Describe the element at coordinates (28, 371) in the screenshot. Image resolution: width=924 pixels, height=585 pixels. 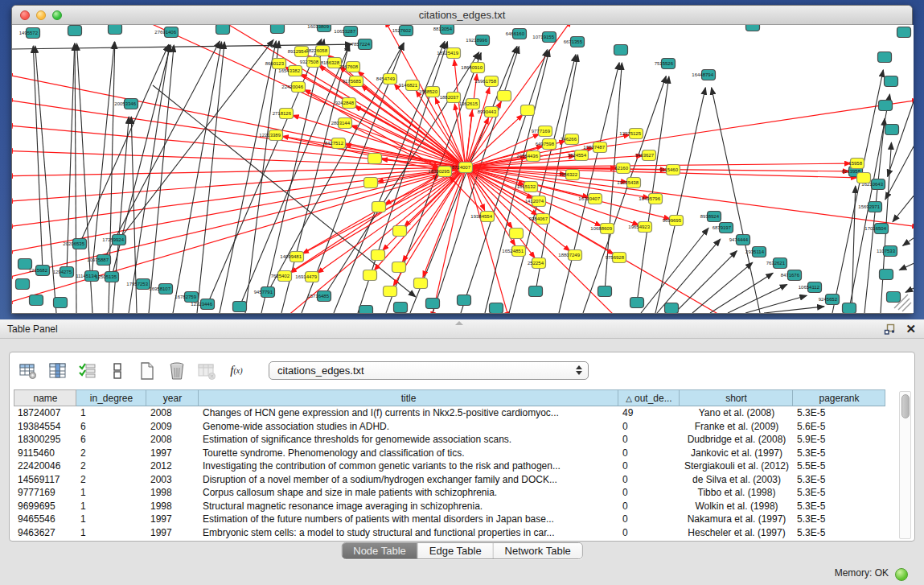
I see `table-options-icon` at that location.